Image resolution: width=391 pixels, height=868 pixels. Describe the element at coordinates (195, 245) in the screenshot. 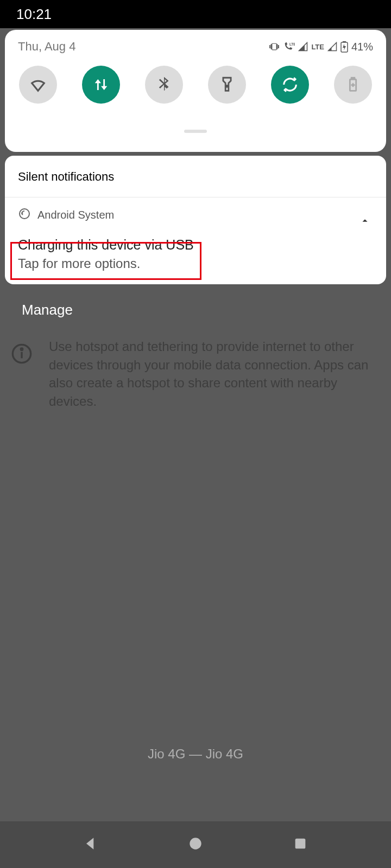

I see `notif-title: Charging this device via USB` at that location.